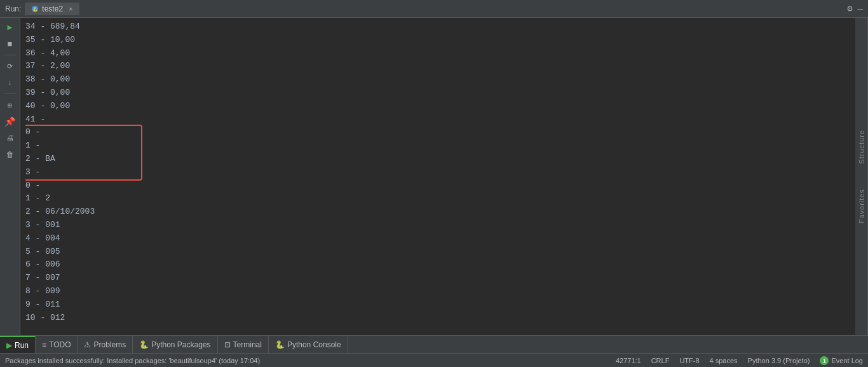 This screenshot has height=367, width=868. Describe the element at coordinates (841, 361) in the screenshot. I see `event-log: 1 Event Log` at that location.